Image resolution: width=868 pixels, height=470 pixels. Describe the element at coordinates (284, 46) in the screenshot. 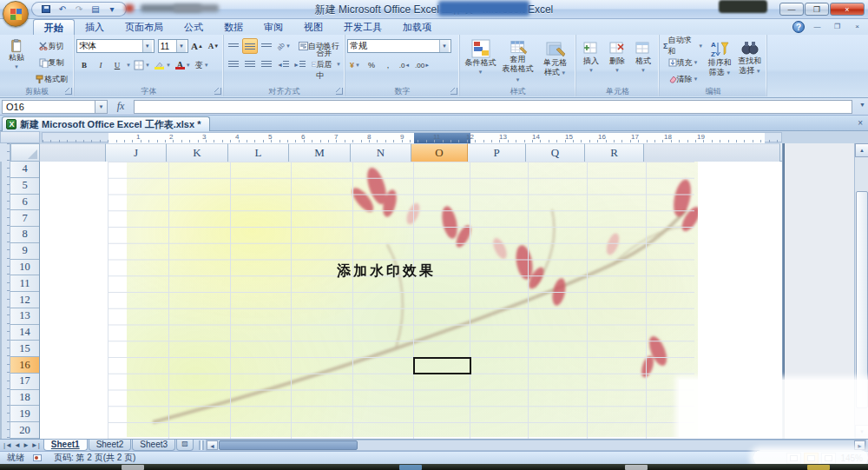

I see `orientation-button: ab▼` at that location.